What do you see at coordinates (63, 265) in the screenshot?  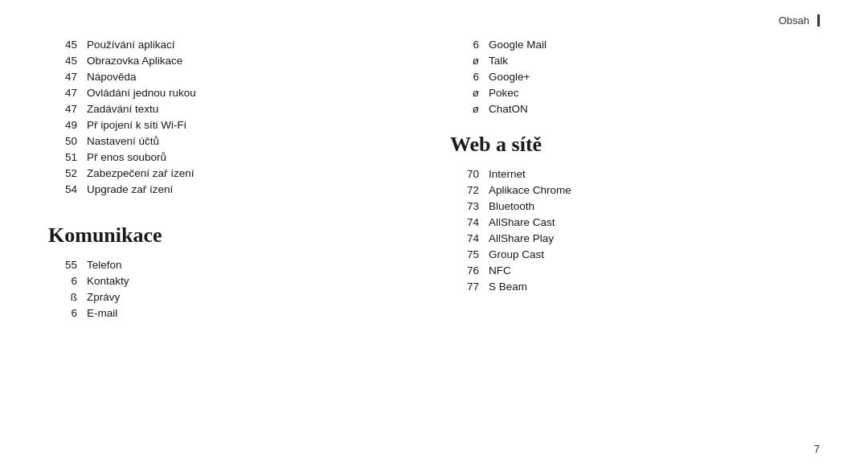 I see `toc-num: 55` at bounding box center [63, 265].